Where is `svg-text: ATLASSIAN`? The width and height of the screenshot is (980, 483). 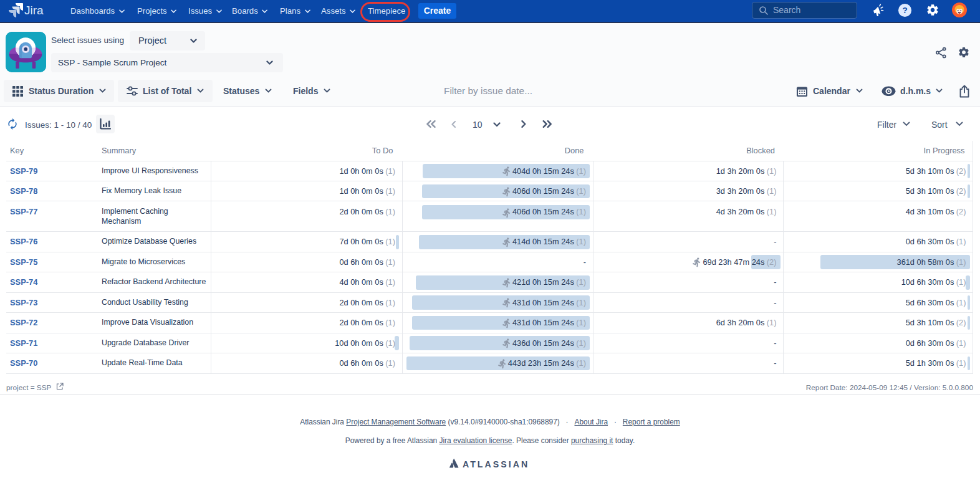
svg-text: ATLASSIAN is located at coordinates (496, 464).